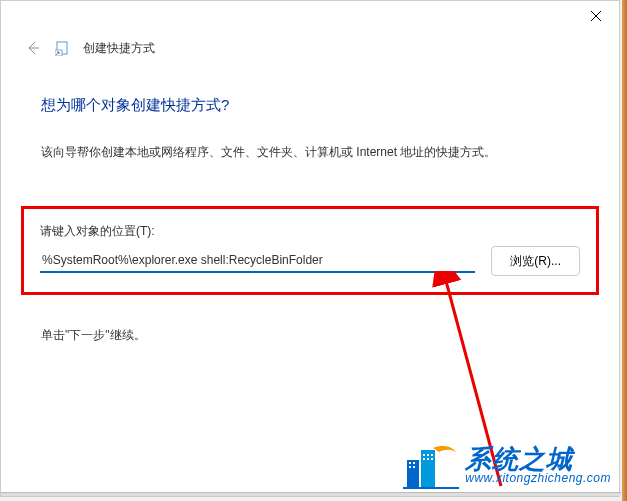 The width and height of the screenshot is (627, 501). What do you see at coordinates (258, 261) in the screenshot?
I see `path-input` at bounding box center [258, 261].